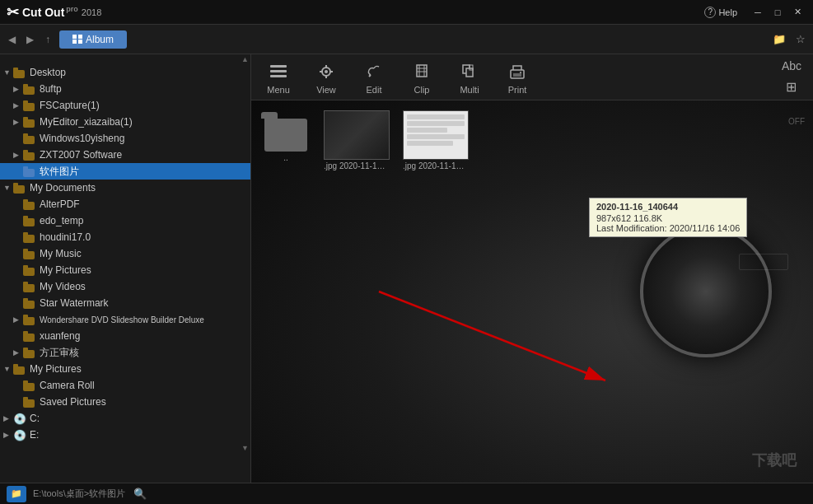  Describe the element at coordinates (125, 155) in the screenshot. I see `sidebar-item-zxt2007: ▶ ZXT2007 Software` at that location.